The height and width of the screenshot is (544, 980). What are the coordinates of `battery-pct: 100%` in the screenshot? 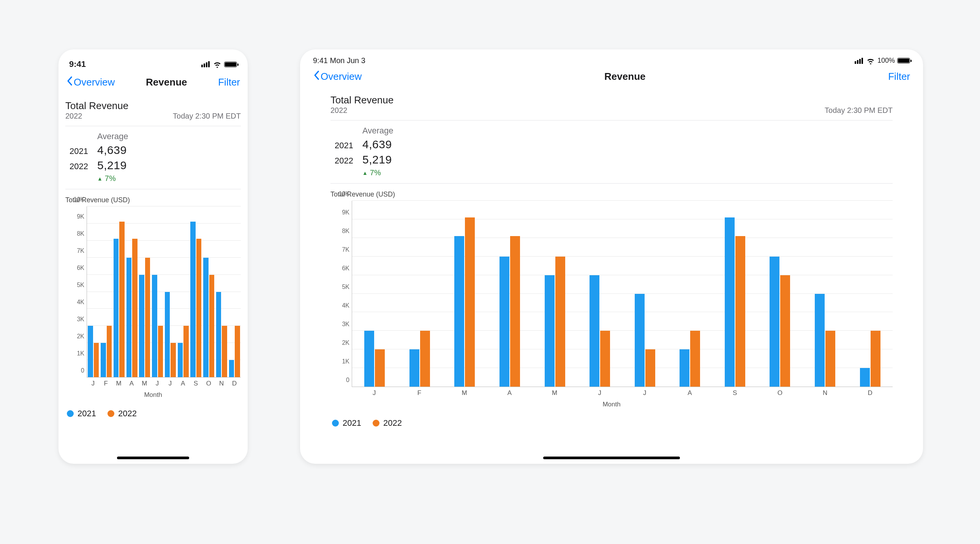 It's located at (886, 61).